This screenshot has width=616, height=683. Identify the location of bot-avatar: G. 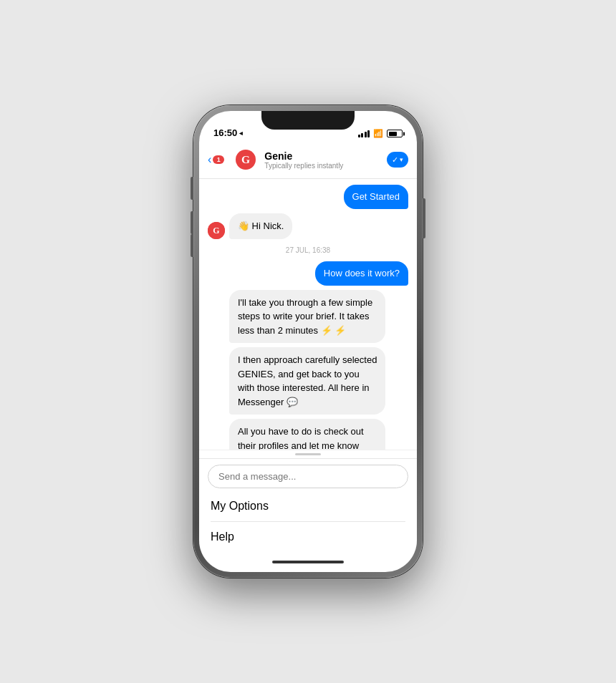
(246, 160).